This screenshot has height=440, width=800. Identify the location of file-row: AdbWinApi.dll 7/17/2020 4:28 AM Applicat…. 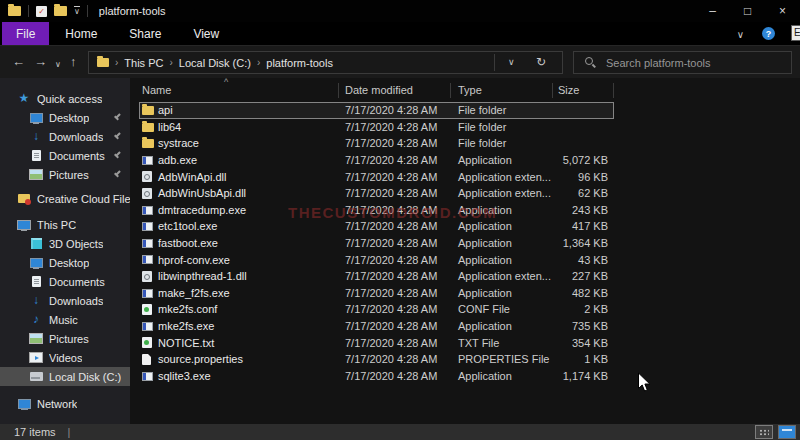
(465, 176).